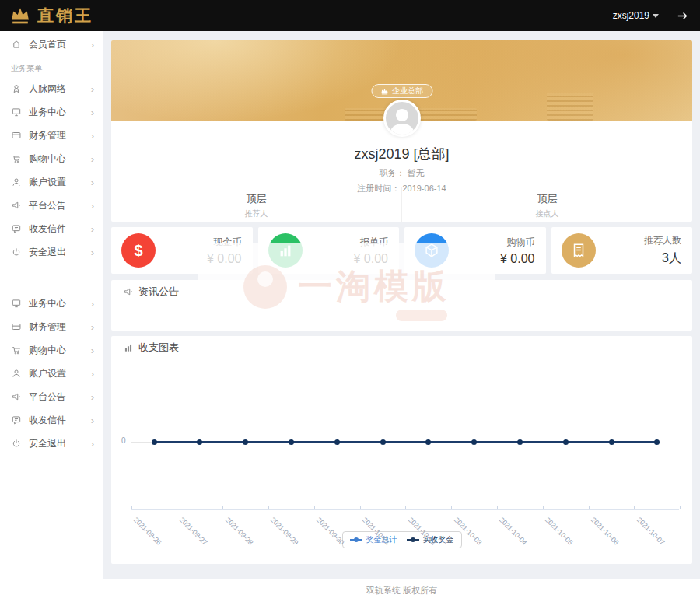 The height and width of the screenshot is (602, 700). Describe the element at coordinates (632, 16) in the screenshot. I see `username: zxsj2019` at that location.